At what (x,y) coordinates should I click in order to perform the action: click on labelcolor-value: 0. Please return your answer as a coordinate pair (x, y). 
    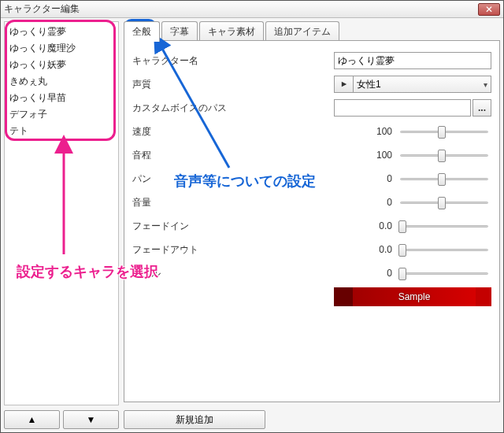
    Looking at the image, I should click on (372, 273).